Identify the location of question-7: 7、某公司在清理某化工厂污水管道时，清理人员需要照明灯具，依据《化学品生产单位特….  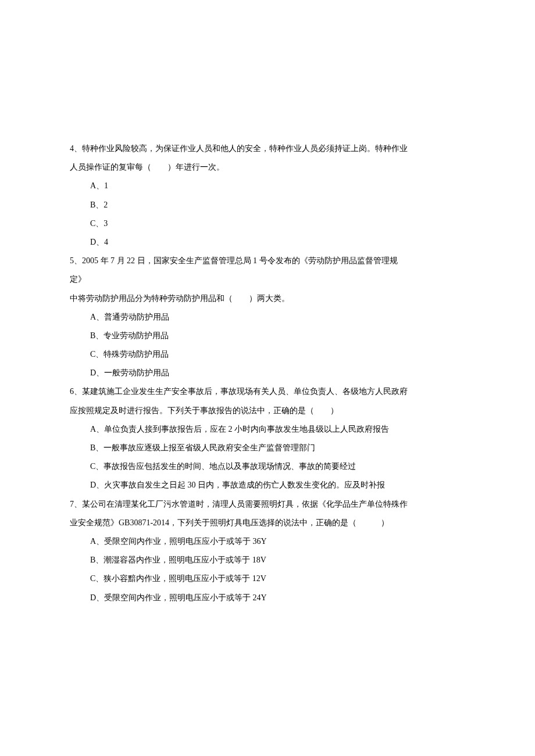
(268, 551).